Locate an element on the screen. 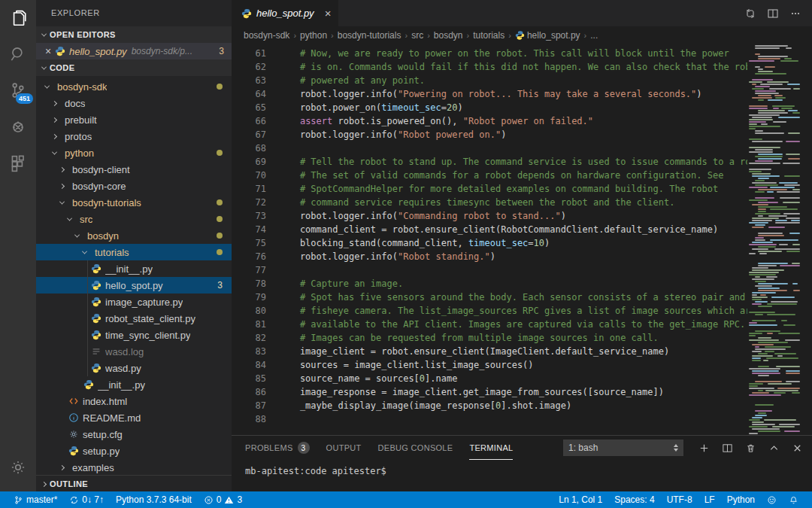 Image resolution: width=812 pixels, height=508 pixels. tree-file-robot-state-client-py: robot_state_client.py is located at coordinates (134, 318).